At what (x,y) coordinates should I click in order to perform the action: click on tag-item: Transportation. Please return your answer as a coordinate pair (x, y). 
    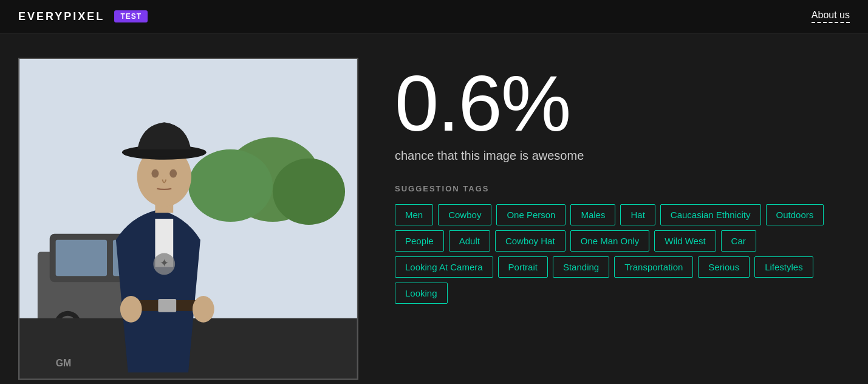
    Looking at the image, I should click on (654, 267).